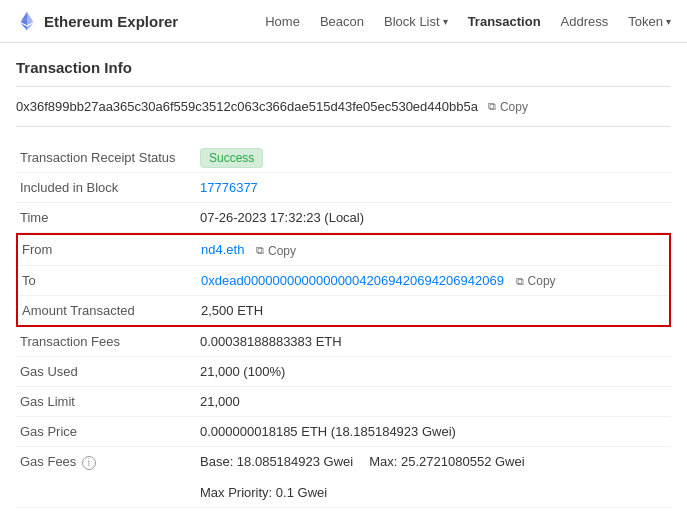 The width and height of the screenshot is (687, 514). I want to click on gas-used-label: Gas Used, so click(106, 372).